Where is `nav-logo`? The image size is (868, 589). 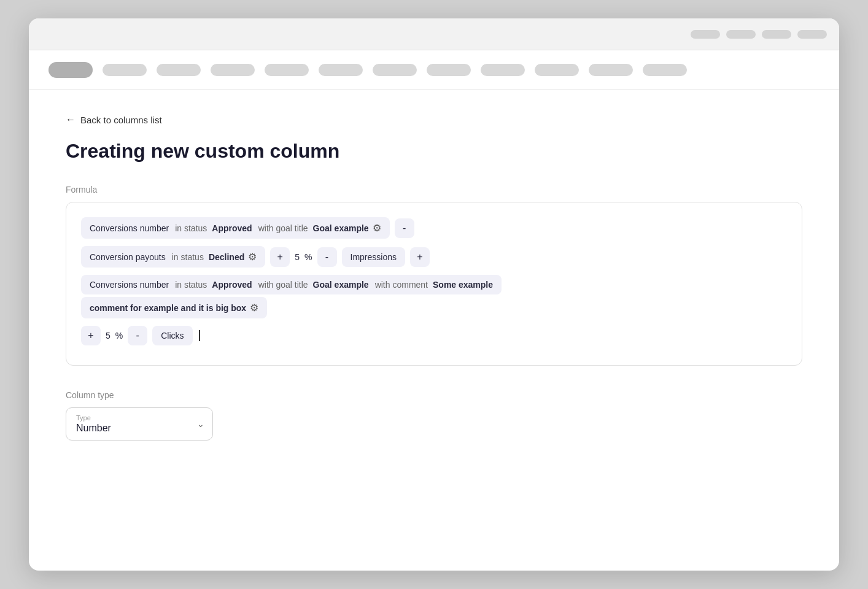
nav-logo is located at coordinates (71, 70).